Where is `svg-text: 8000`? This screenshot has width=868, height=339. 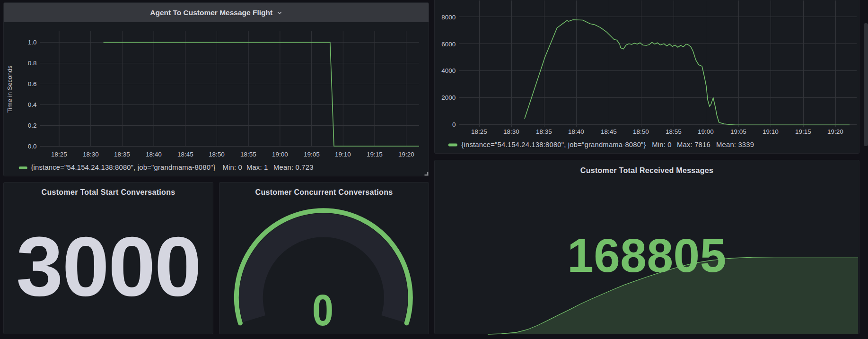 svg-text: 8000 is located at coordinates (448, 17).